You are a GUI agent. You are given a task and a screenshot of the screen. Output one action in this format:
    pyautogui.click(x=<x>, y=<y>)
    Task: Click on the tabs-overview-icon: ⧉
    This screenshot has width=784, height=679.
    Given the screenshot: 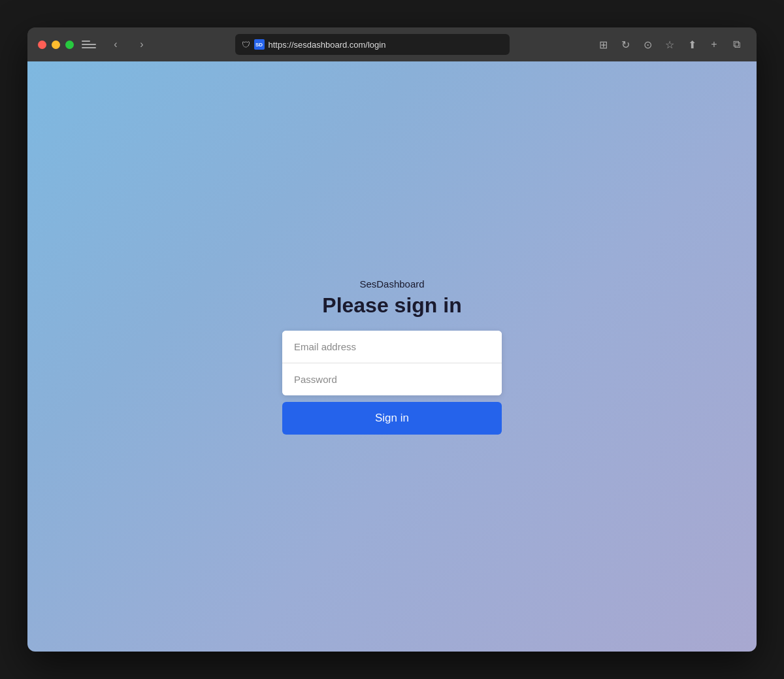 What is the action you would take?
    pyautogui.click(x=736, y=44)
    